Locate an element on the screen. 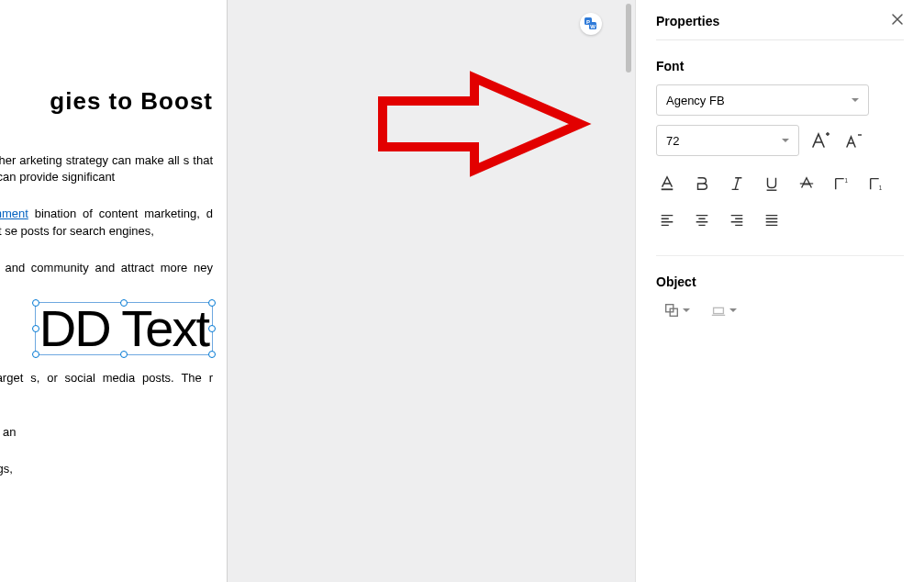  close-icon is located at coordinates (897, 20).